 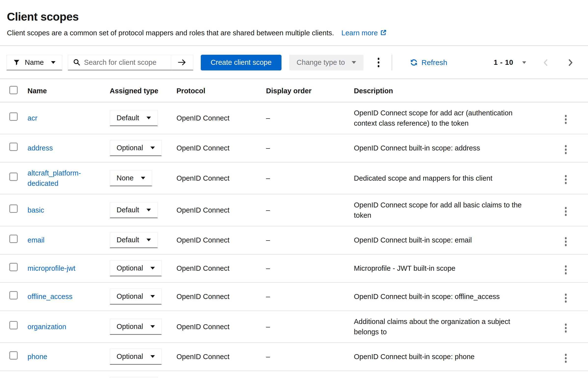 What do you see at coordinates (40, 148) in the screenshot?
I see `scope-name-link: address` at bounding box center [40, 148].